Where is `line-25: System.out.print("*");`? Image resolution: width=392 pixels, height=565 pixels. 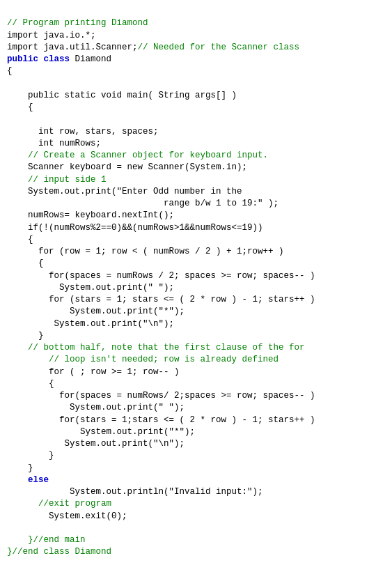 line-25: System.out.print("*"); is located at coordinates (96, 311).